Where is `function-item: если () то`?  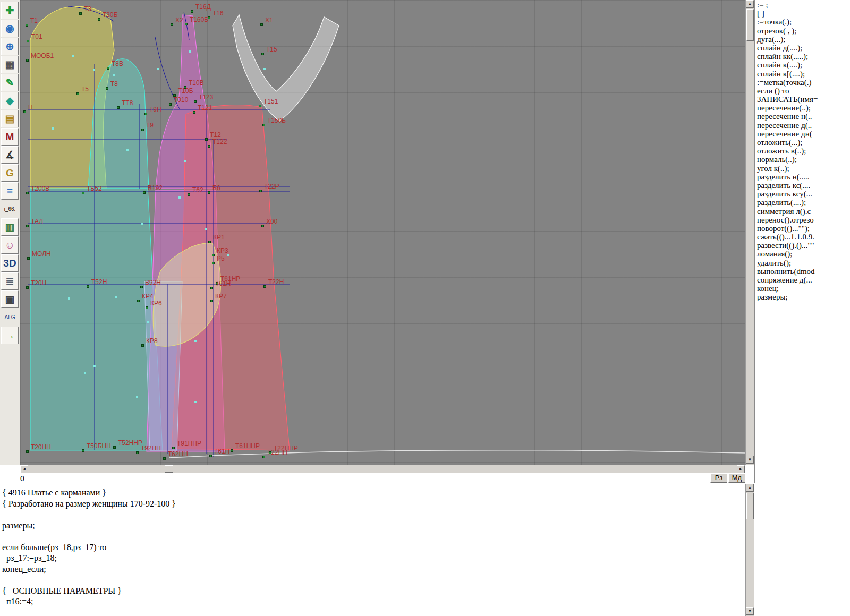
function-item: если () то is located at coordinates (803, 91).